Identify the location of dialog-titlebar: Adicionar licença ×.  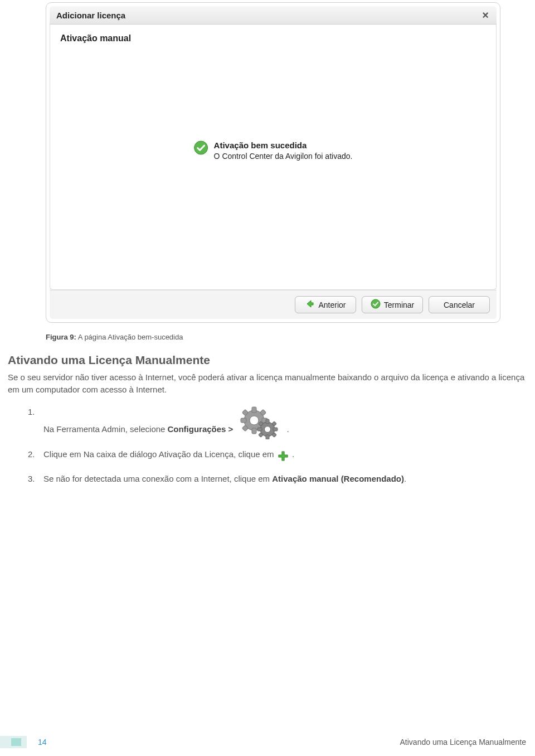
(273, 16).